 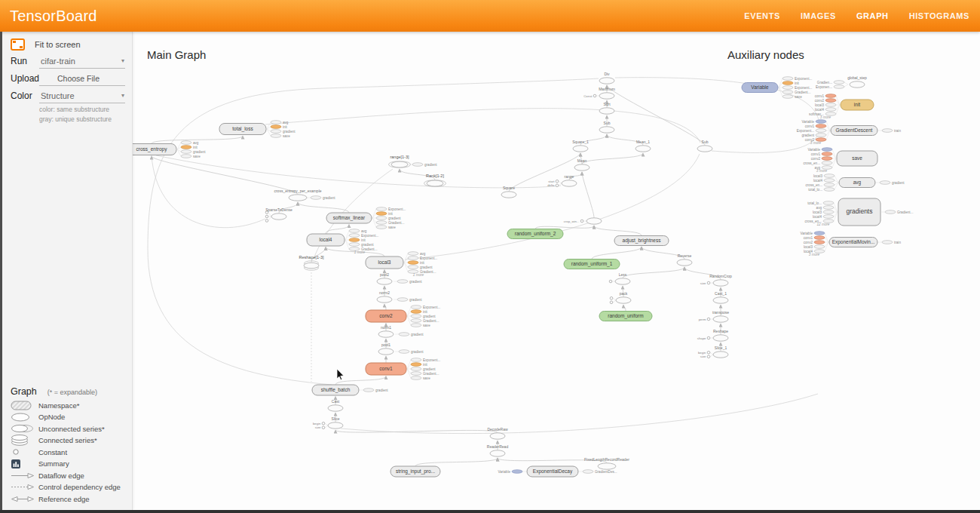 What do you see at coordinates (643, 146) in the screenshot?
I see `graph-node-mn1: Mean_1` at bounding box center [643, 146].